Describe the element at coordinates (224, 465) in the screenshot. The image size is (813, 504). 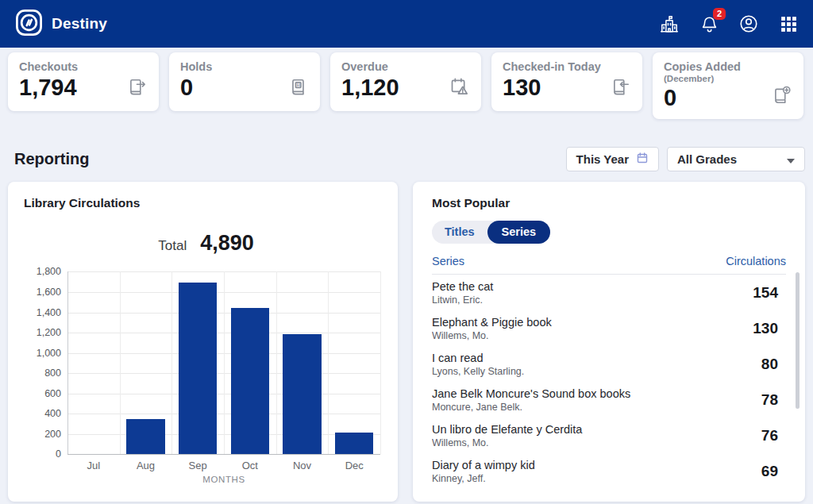
I see `chart-x-labels: JulAugSepOctNovDec` at that location.